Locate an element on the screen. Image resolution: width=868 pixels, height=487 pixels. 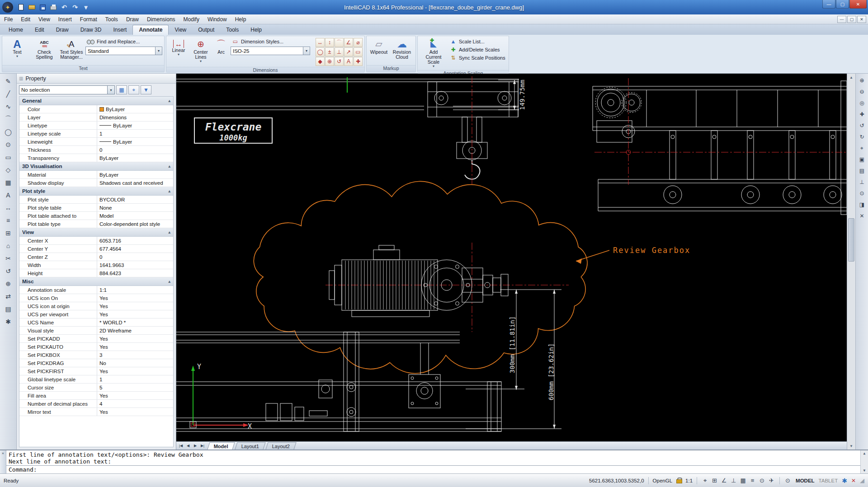
esnap-icon: ⌖ is located at coordinates (705, 481).